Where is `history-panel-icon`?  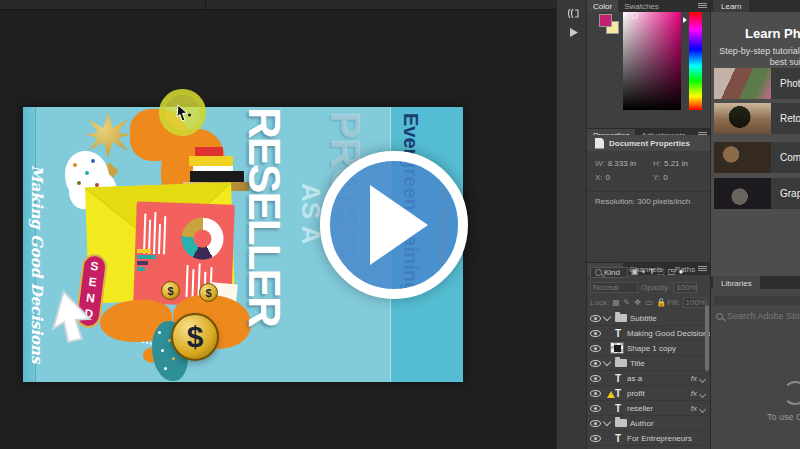
history-panel-icon is located at coordinates (573, 13).